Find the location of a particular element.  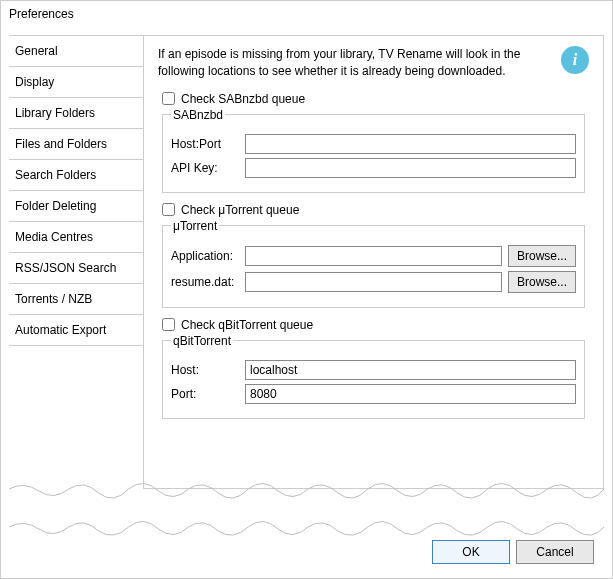

qbit-legend: qBitTorrent is located at coordinates (202, 341).